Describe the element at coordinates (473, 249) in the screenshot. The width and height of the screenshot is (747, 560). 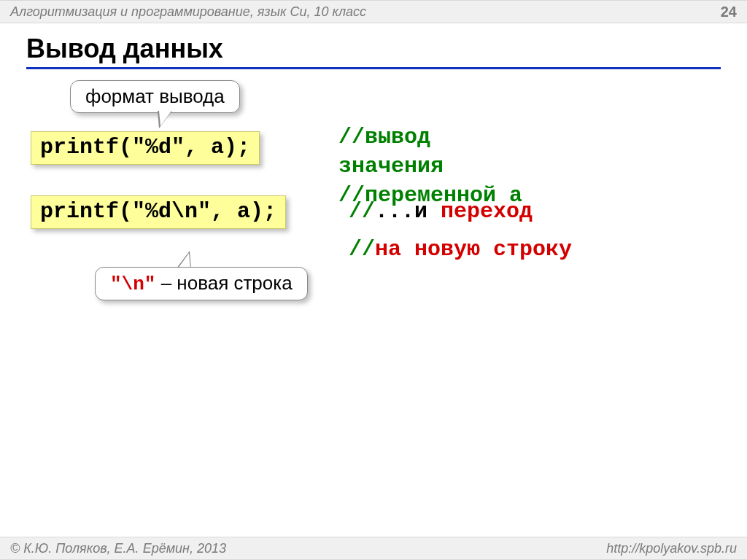
I see `comment-newline-text: на новую строку` at that location.